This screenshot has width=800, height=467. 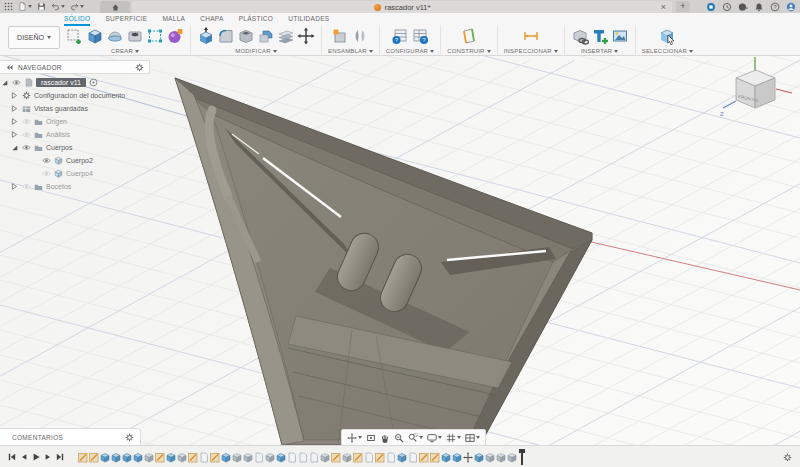 I want to click on avatar-button, so click(x=791, y=7).